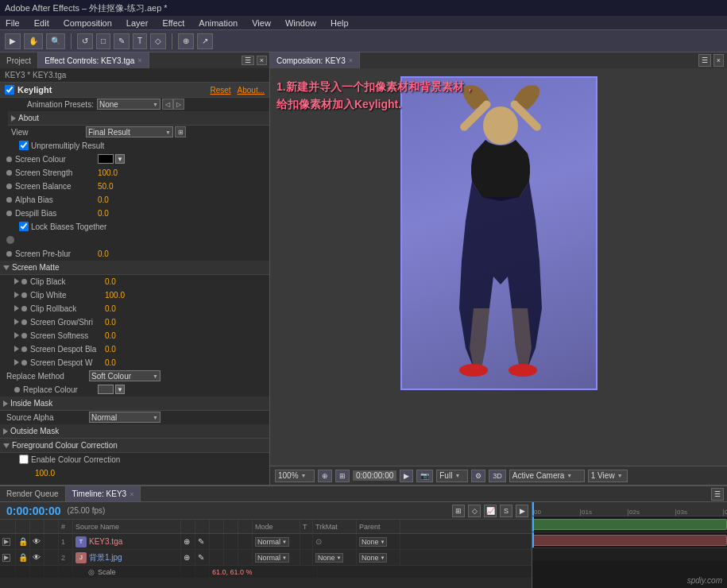  Describe the element at coordinates (106, 389) in the screenshot. I see `replace-colour-swatch` at that location.